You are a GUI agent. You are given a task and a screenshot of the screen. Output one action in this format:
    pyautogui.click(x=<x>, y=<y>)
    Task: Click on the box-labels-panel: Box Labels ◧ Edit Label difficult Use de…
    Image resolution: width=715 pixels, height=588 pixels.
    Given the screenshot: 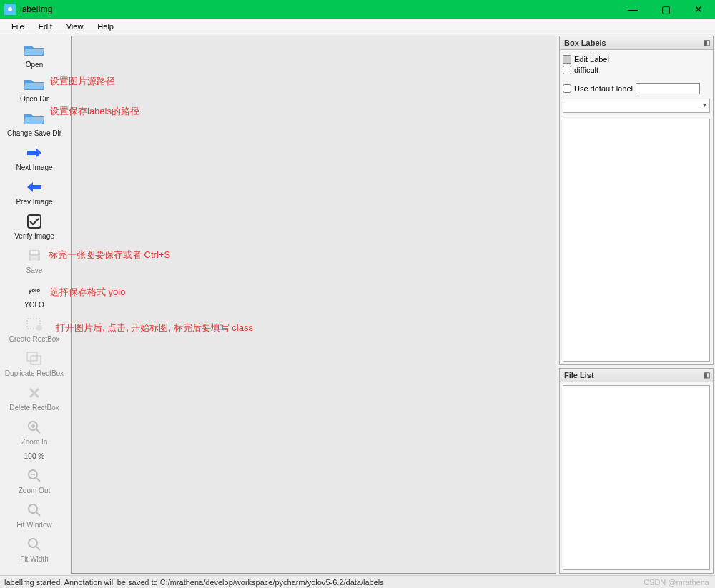 What is the action you would take?
    pyautogui.click(x=636, y=200)
    